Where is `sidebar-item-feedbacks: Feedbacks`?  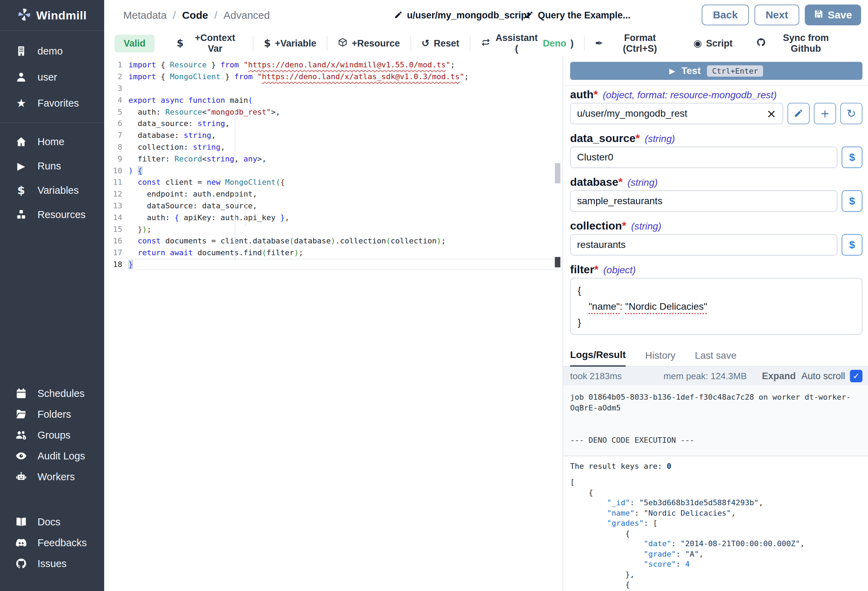 sidebar-item-feedbacks: Feedbacks is located at coordinates (52, 543).